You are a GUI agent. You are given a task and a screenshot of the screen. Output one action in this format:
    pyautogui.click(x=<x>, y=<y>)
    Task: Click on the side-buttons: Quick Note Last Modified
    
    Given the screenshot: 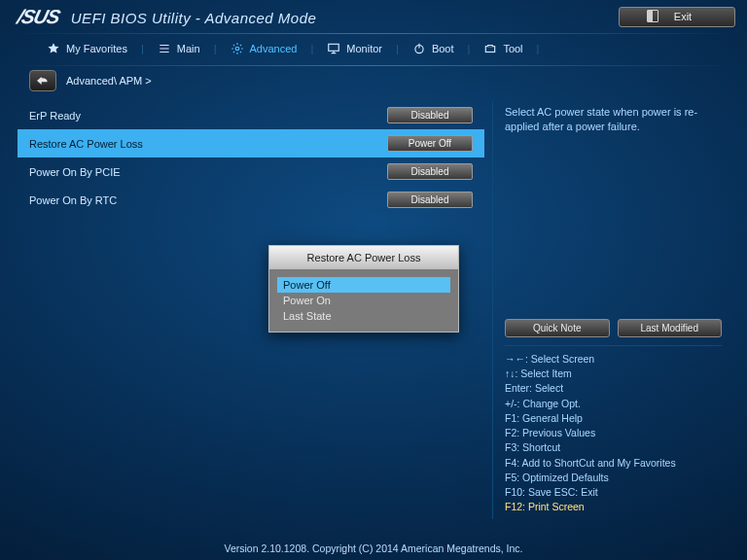 What is the action you would take?
    pyautogui.click(x=613, y=329)
    